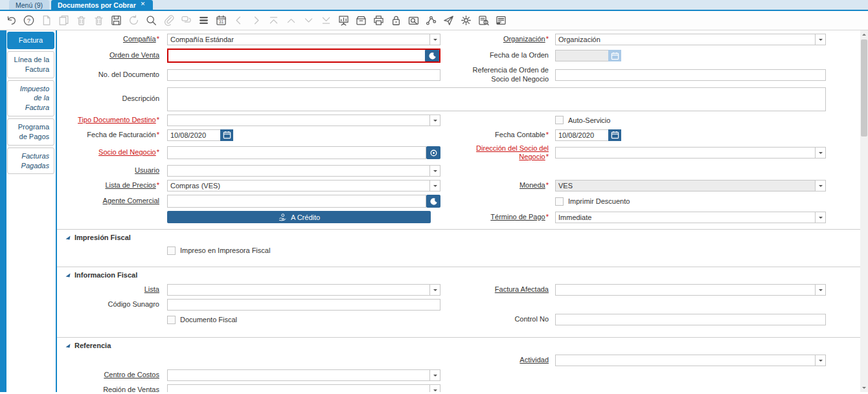 This screenshot has height=394, width=868. I want to click on sidebar-tab-factura: Factura, so click(31, 40).